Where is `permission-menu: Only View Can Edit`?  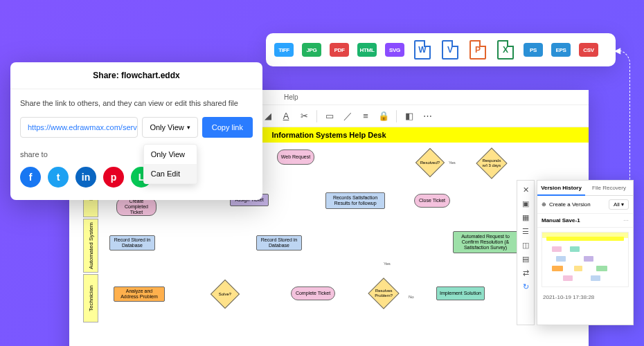
permission-menu: Only View Can Edit is located at coordinates (170, 164).